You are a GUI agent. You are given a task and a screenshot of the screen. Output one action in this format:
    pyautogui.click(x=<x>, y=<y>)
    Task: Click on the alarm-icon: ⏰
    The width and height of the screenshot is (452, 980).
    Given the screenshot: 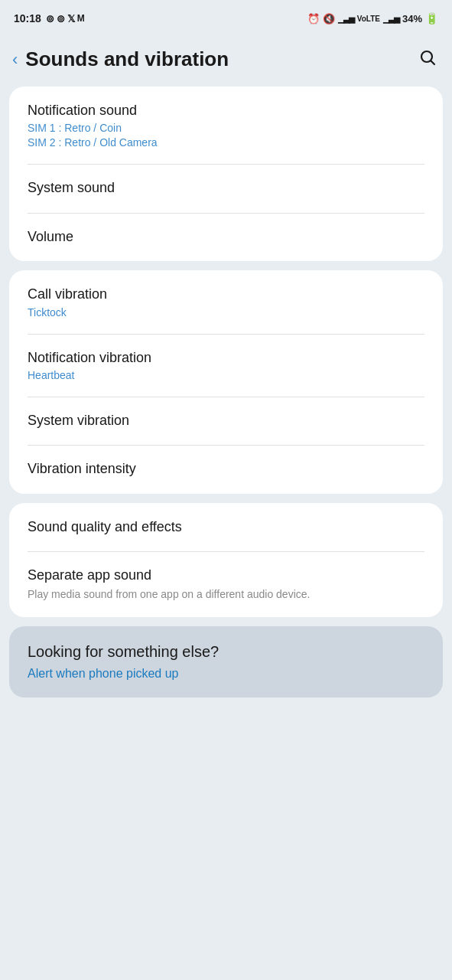 What is the action you would take?
    pyautogui.click(x=314, y=18)
    